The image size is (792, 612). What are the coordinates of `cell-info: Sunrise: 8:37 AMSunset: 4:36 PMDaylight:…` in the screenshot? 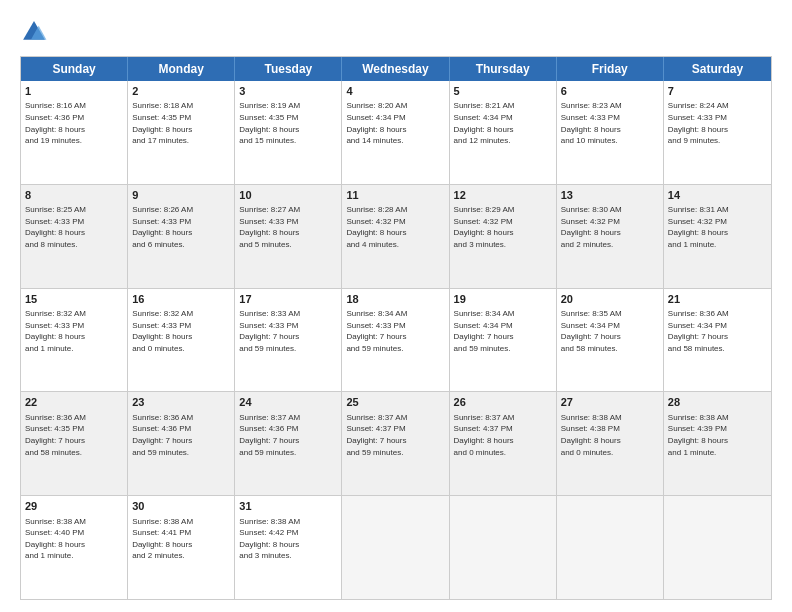 It's located at (288, 435).